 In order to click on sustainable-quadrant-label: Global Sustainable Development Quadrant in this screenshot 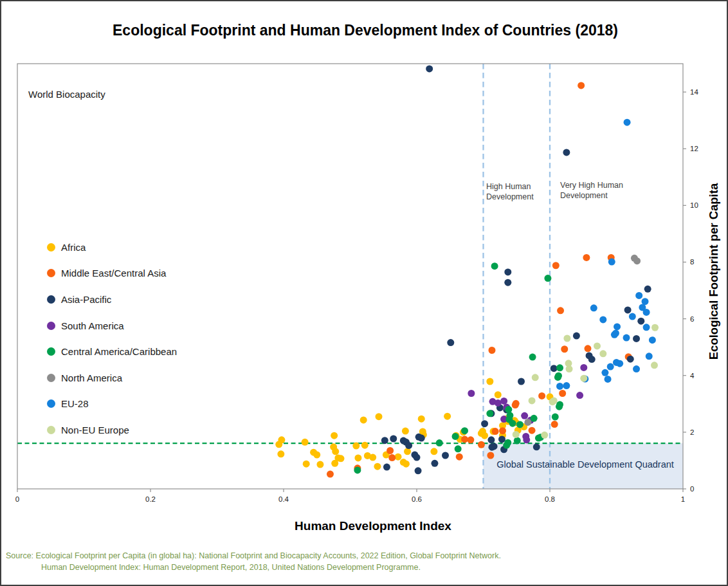, I will do `click(585, 464)`.